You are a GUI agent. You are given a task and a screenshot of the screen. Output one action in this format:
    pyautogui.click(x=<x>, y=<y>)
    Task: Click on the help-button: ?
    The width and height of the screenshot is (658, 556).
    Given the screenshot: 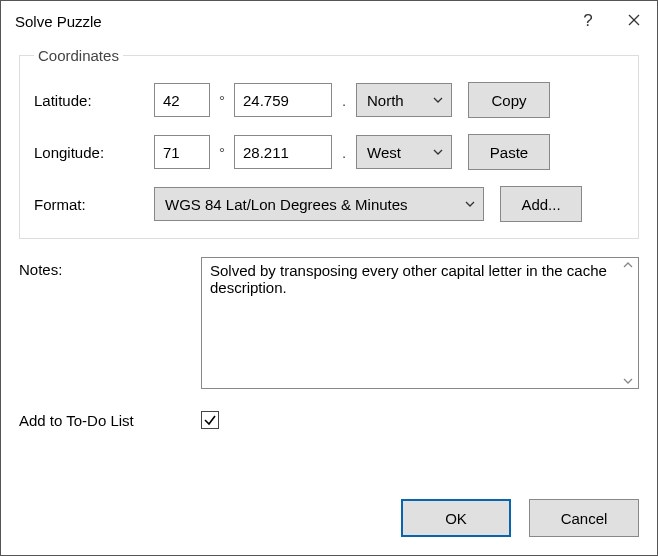 What is the action you would take?
    pyautogui.click(x=588, y=21)
    